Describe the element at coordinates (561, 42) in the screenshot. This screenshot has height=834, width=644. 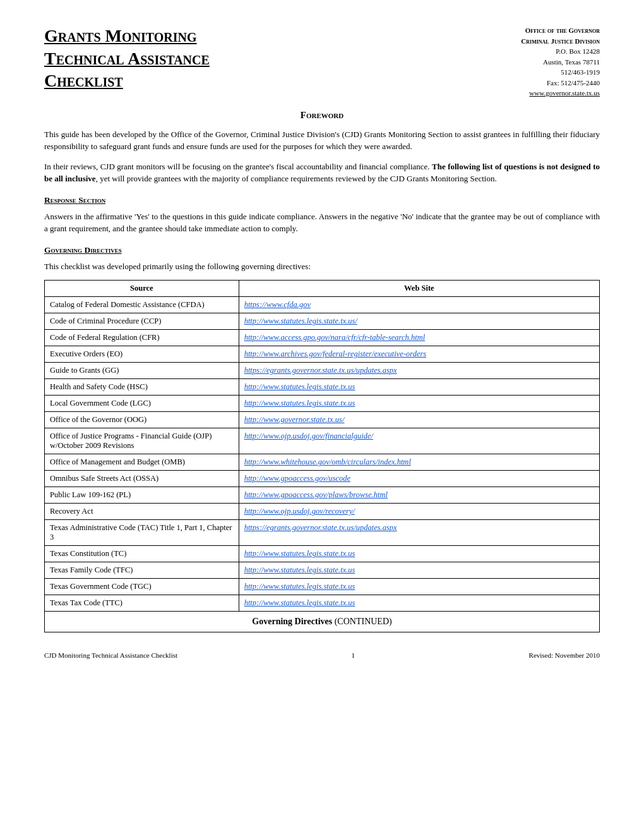
I see `org-name-line2: Criminal Justice Division` at that location.